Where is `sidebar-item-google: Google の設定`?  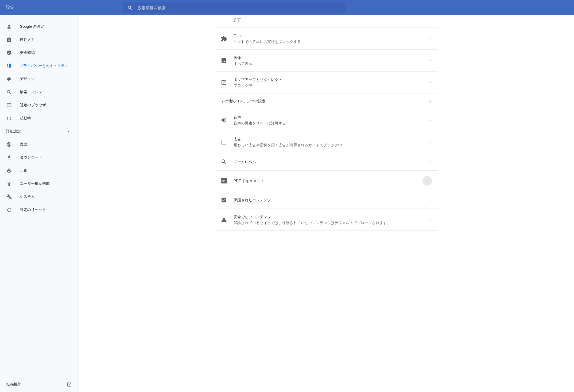 sidebar-item-google: Google の設定 is located at coordinates (39, 27).